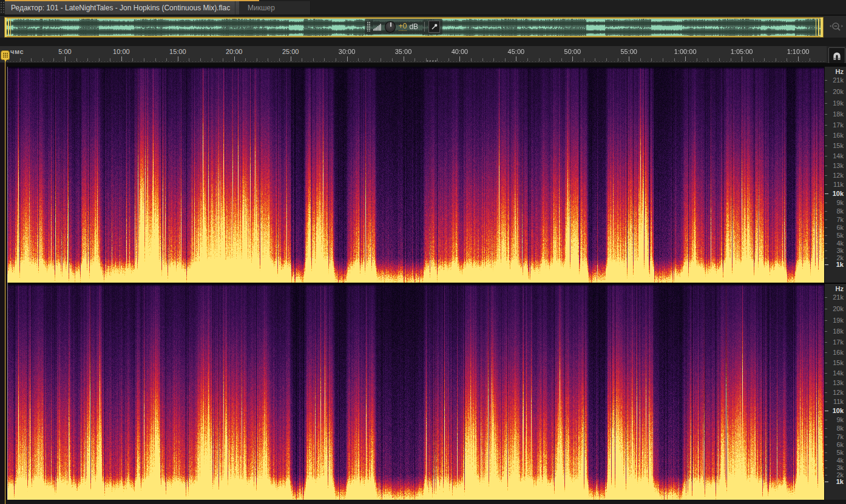  I want to click on channel-divider, so click(423, 283).